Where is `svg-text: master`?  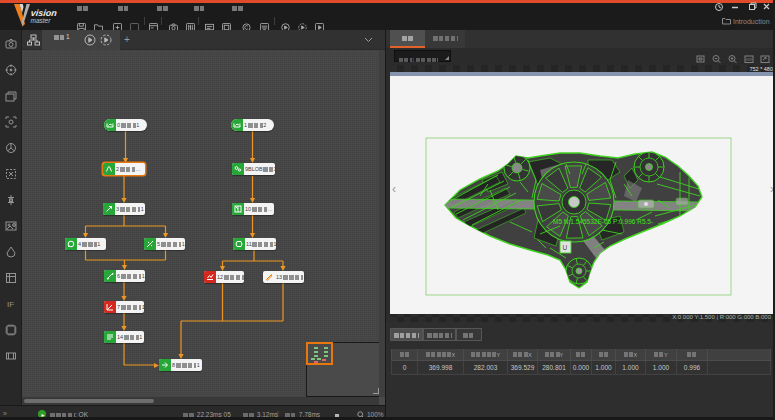 svg-text: master is located at coordinates (42, 20).